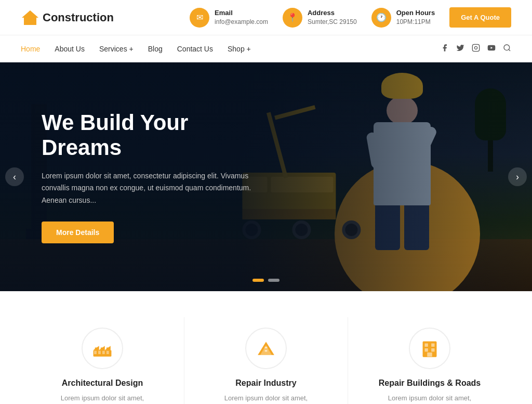 The height and width of the screenshot is (404, 532). I want to click on nav-link-blog: Blog, so click(155, 49).